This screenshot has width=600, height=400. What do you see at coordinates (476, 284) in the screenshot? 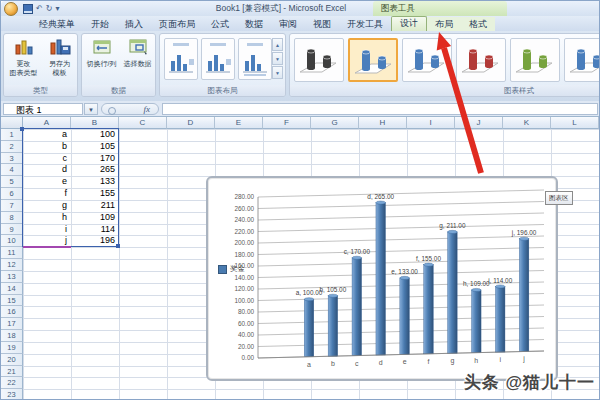
I see `svg-text: h, 109.00` at bounding box center [476, 284].